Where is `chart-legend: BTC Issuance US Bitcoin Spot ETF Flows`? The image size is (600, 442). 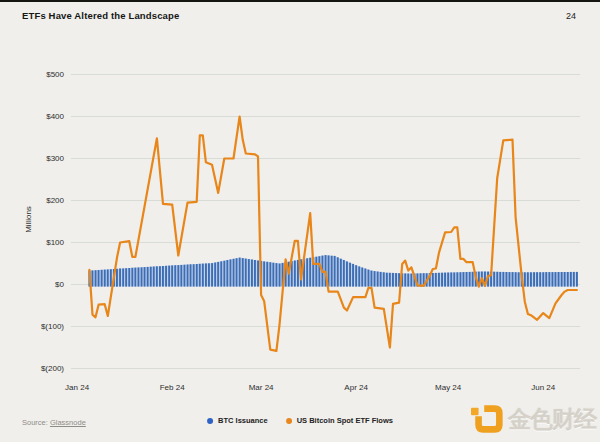 chart-legend: BTC Issuance US Bitcoin Spot ETF Flows is located at coordinates (300, 420).